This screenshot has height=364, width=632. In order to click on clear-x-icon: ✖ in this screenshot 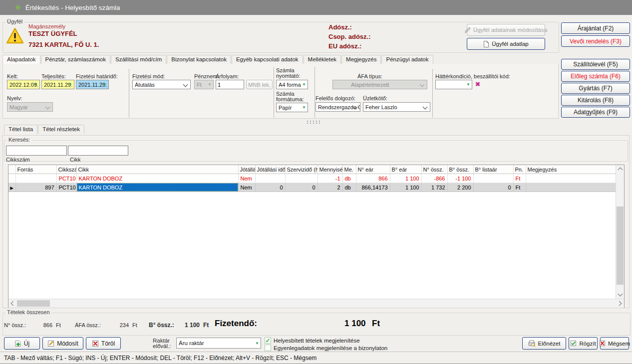, I will do `click(478, 84)`.